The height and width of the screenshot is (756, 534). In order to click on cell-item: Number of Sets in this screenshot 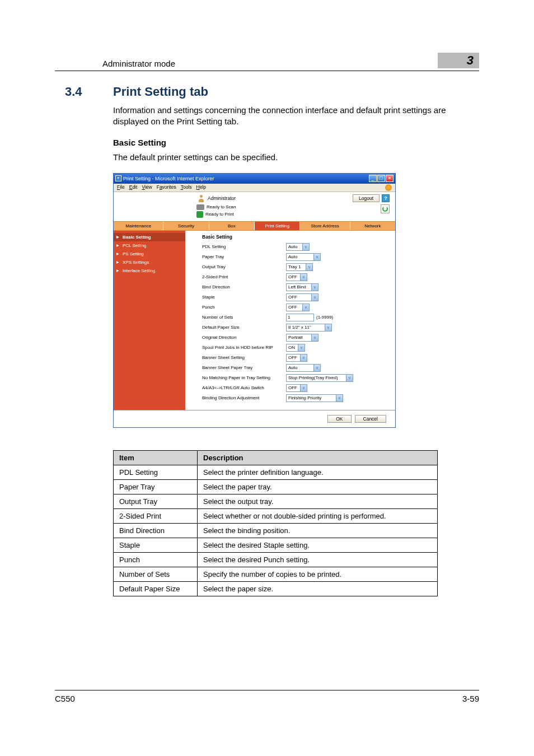, I will do `click(156, 574)`.